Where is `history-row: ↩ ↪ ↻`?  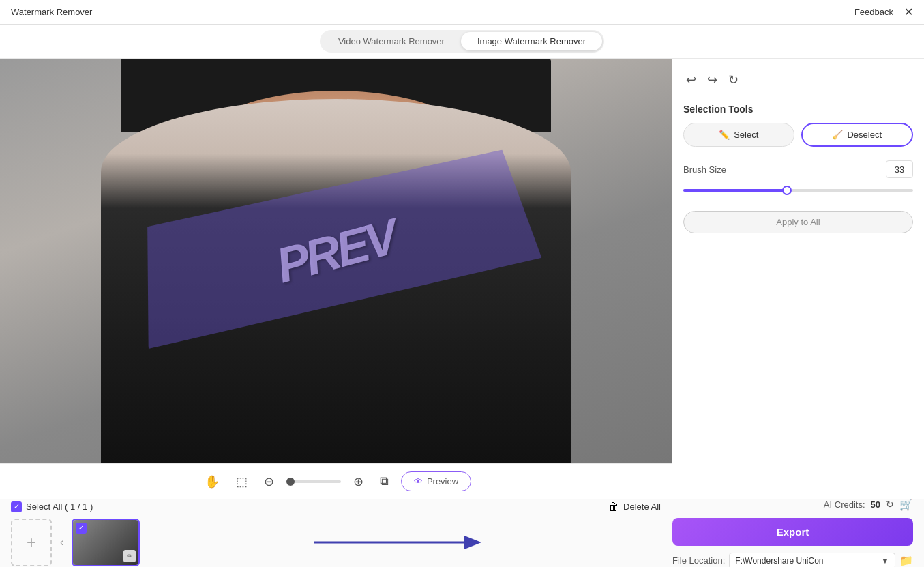 history-row: ↩ ↪ ↻ is located at coordinates (798, 80).